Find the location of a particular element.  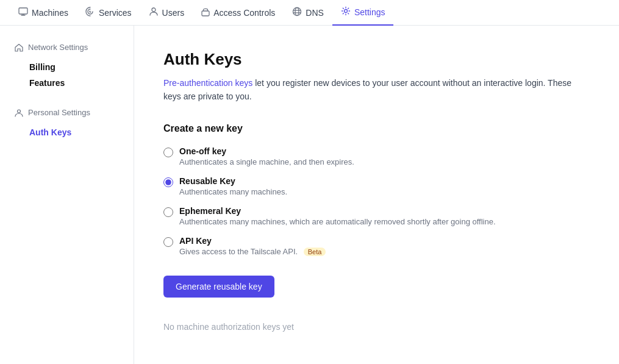

personal-settings-label: Personal Settings is located at coordinates (59, 112).